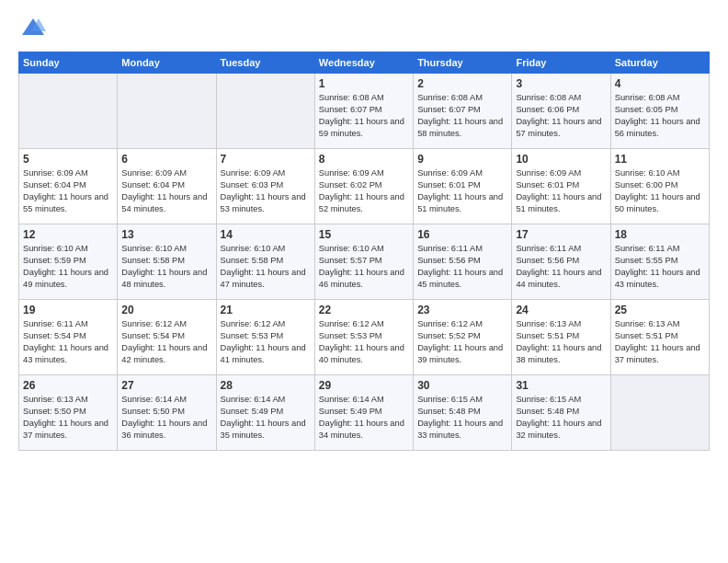 The image size is (728, 563). Describe the element at coordinates (364, 413) in the screenshot. I see `week-row-5: 26Sunrise: 6:13 AMSunset: 5:50 PMDayligh…` at that location.